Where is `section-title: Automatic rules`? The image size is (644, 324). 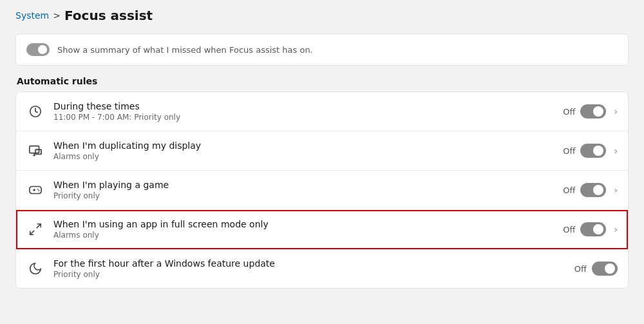
section-title: Automatic rules is located at coordinates (322, 81).